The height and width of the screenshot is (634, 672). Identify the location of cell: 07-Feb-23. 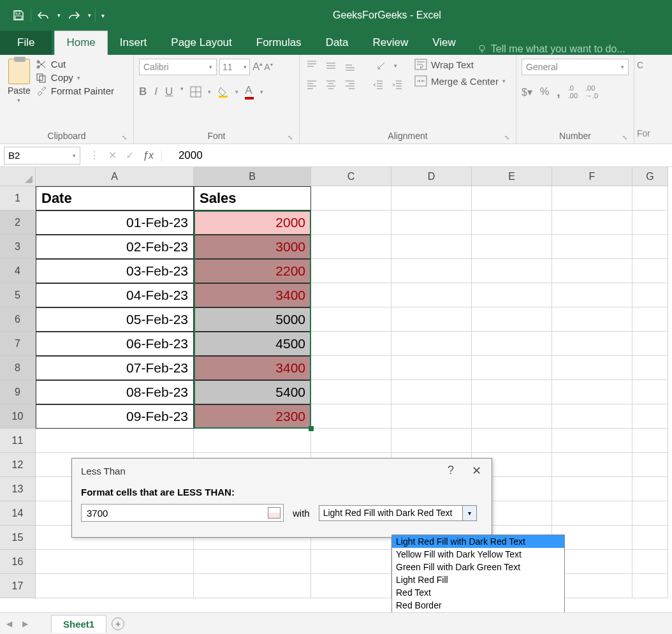
(115, 368).